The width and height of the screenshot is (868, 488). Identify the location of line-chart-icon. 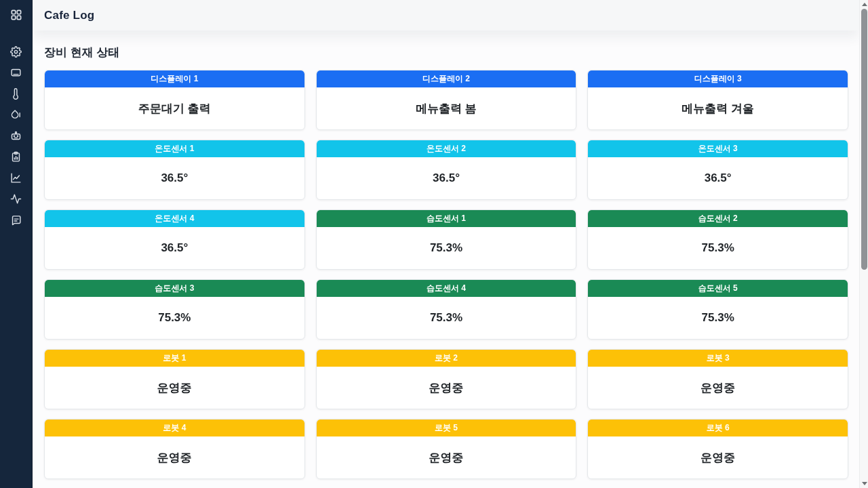
(16, 179).